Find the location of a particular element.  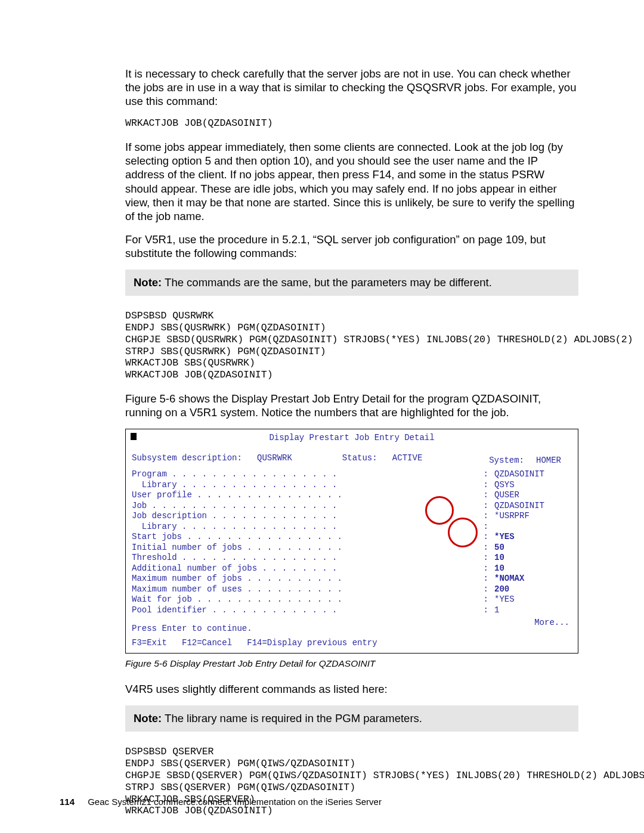

note-text: The commands are the same, but the param… is located at coordinates (327, 283).